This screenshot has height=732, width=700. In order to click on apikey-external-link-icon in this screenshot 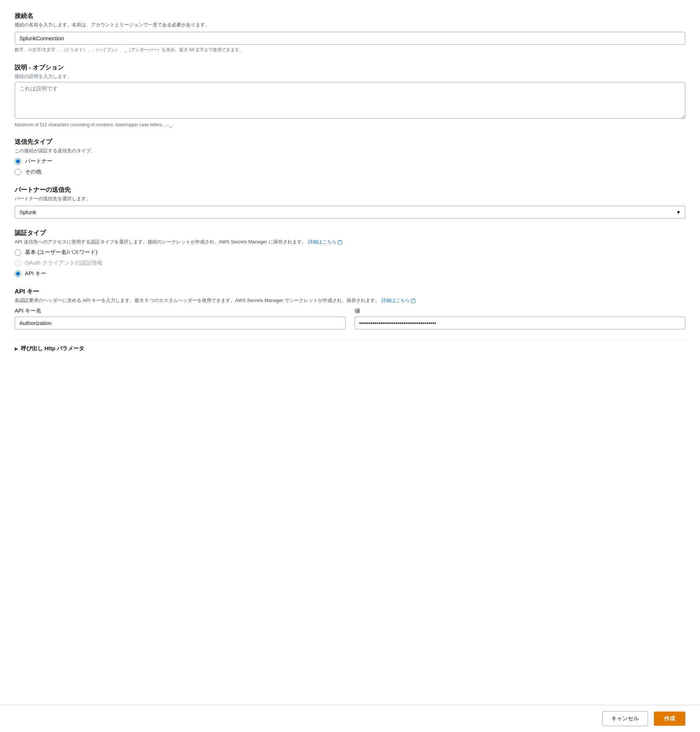, I will do `click(413, 301)`.